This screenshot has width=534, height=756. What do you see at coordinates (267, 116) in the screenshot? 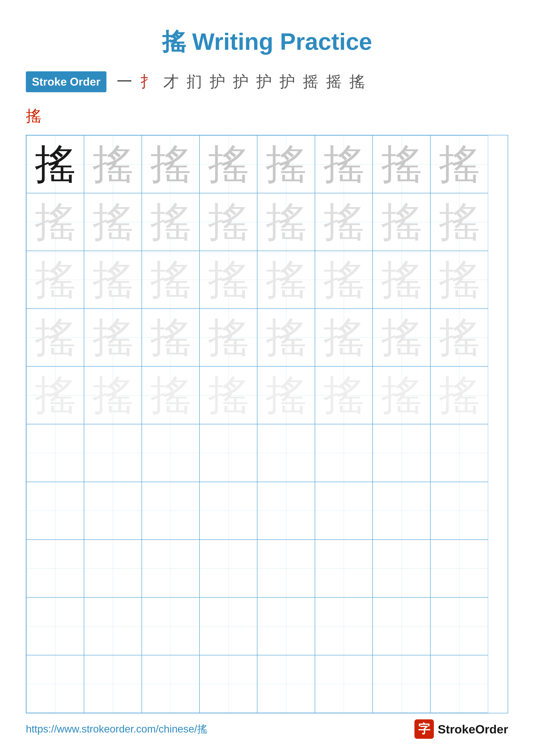
I see `stroke-order-last-char: 搖` at bounding box center [267, 116].